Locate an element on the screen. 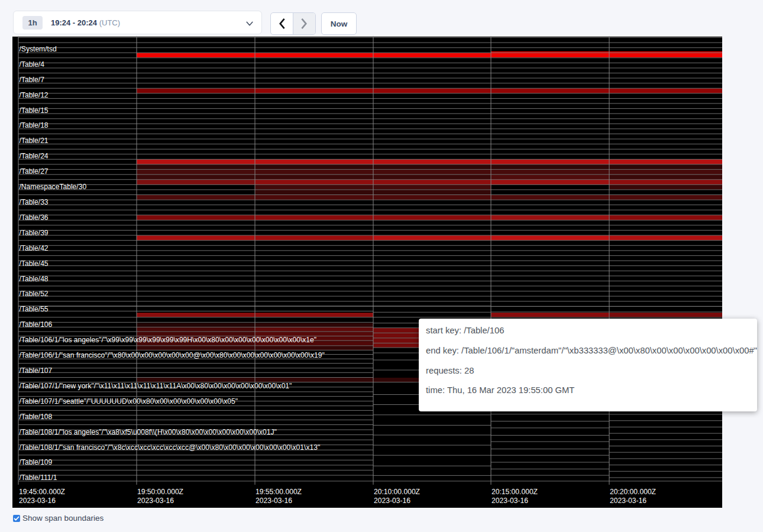  svg-text: /Table/111/1 is located at coordinates (38, 478).